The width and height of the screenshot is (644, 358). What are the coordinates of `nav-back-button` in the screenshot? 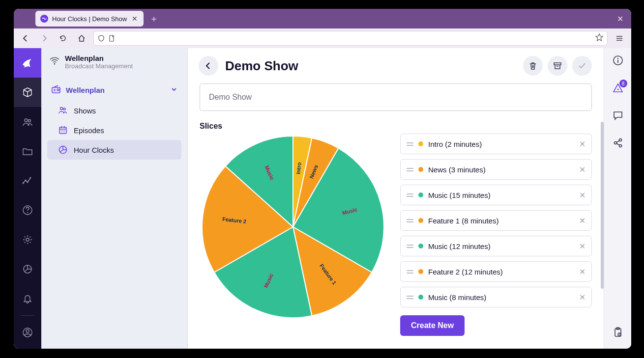 It's located at (26, 38).